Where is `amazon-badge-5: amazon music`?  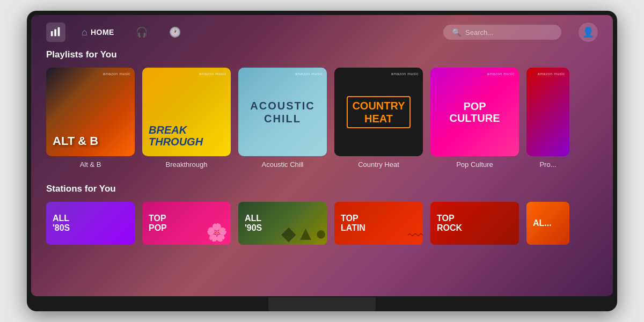
amazon-badge-5: amazon music is located at coordinates (501, 74).